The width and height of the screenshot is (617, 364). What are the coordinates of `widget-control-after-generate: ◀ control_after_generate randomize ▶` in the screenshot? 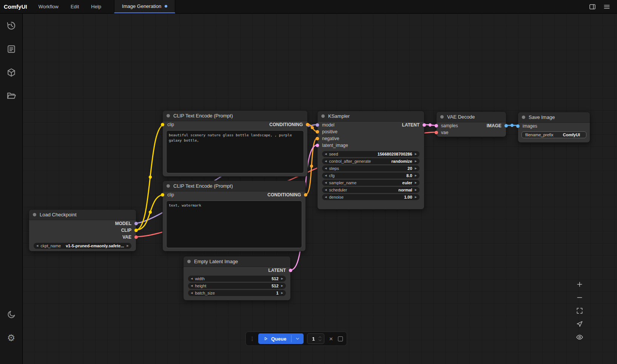 It's located at (371, 161).